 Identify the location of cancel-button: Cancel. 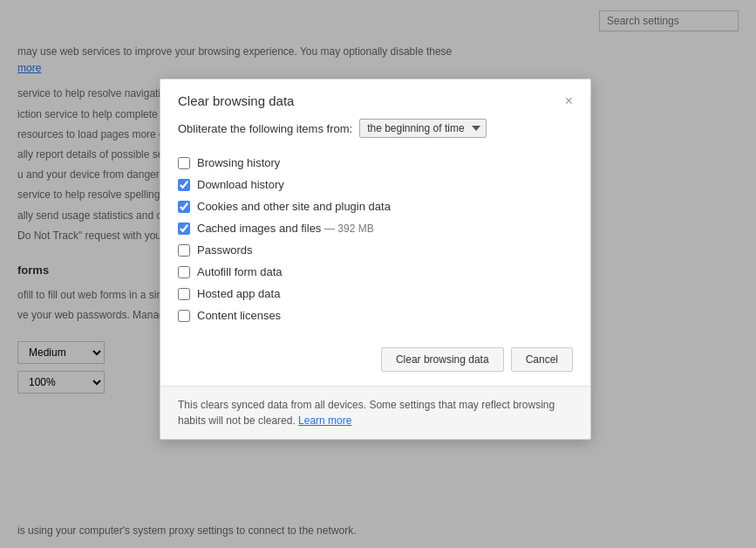
(542, 360).